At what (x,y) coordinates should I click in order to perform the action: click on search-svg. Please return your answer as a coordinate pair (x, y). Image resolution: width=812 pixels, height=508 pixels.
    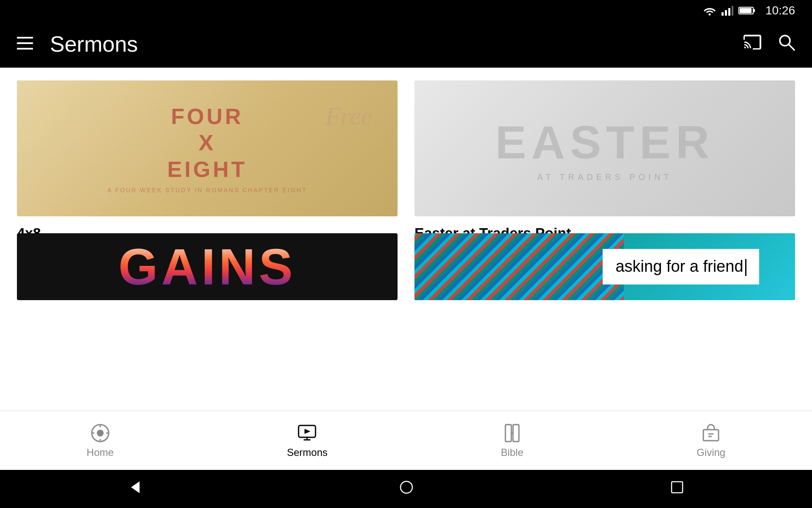
    Looking at the image, I should click on (787, 42).